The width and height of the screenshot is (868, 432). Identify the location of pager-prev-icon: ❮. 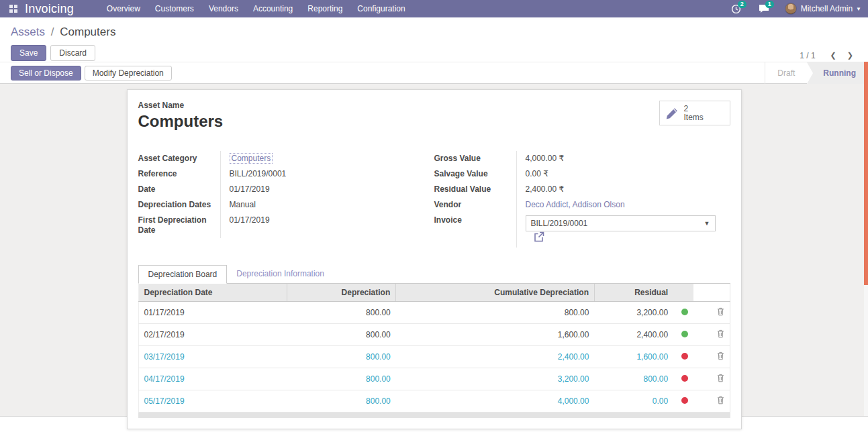
(834, 55).